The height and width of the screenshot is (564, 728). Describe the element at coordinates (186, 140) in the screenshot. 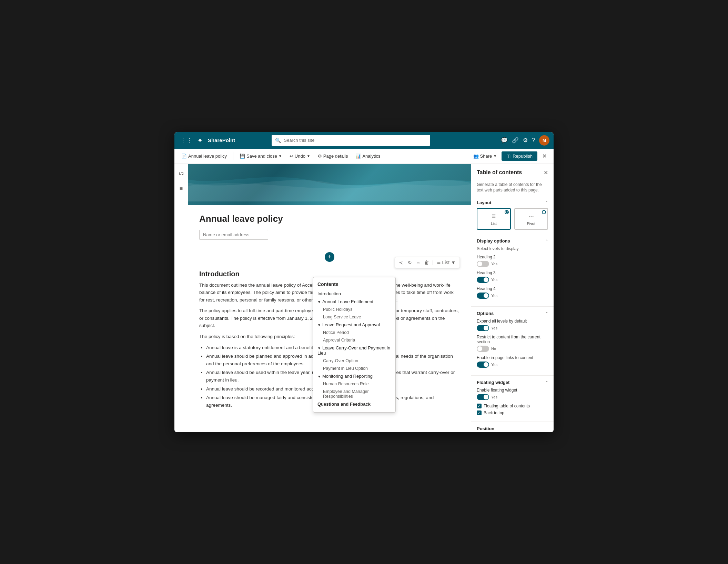

I see `waffle-icon: ⋮⋮` at that location.